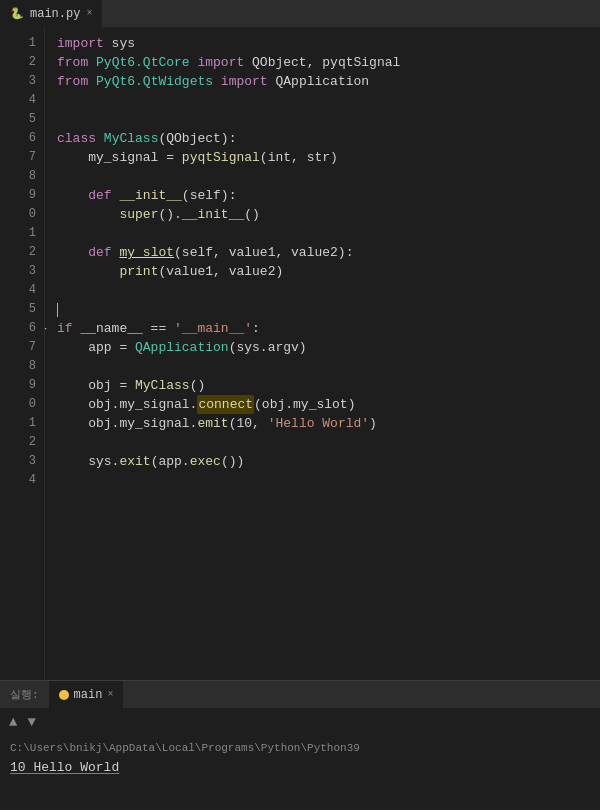  Describe the element at coordinates (18, 176) in the screenshot. I see `line-num-8: 8` at that location.